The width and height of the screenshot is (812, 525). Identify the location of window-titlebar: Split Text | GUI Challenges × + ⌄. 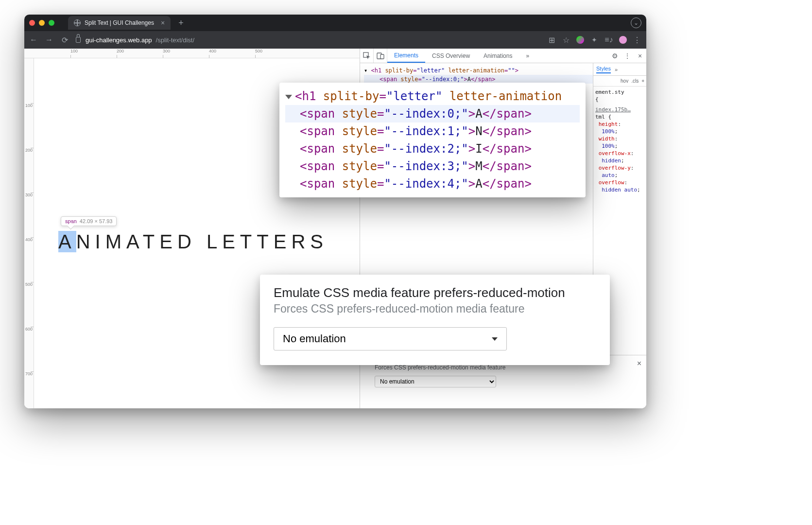
(335, 23).